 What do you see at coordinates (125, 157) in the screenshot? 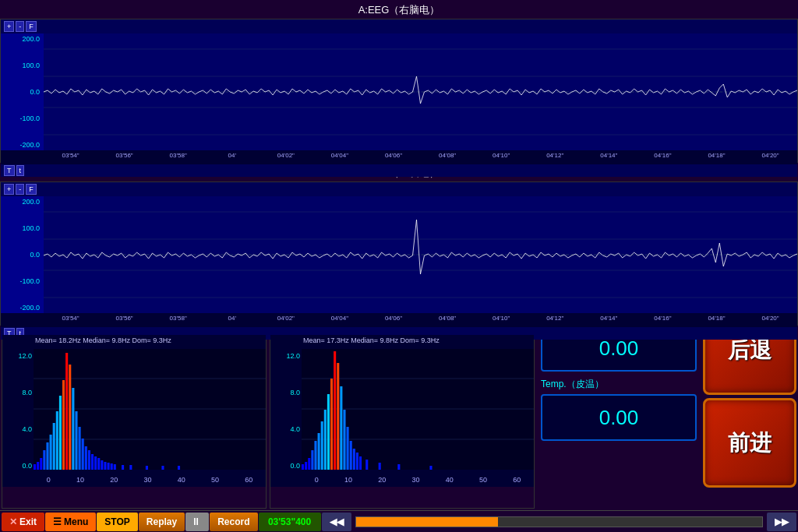
I see `t-a-1: 03'56"` at bounding box center [125, 157].